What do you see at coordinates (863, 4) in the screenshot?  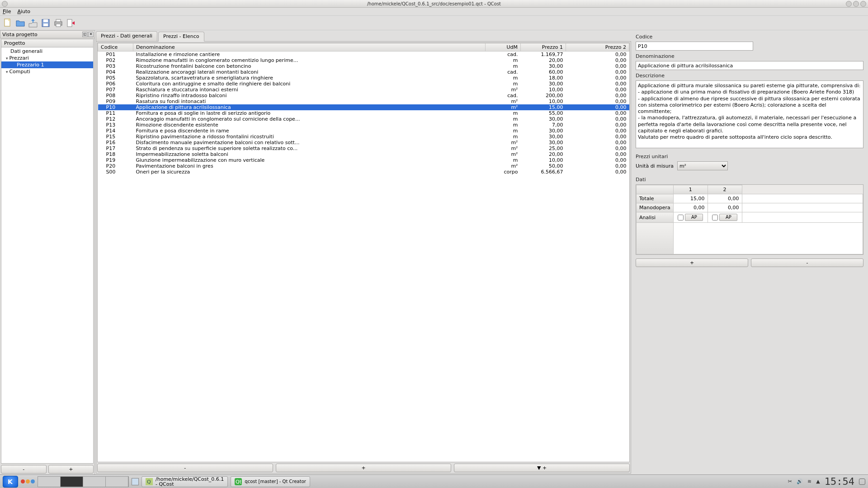 I see `close-button` at bounding box center [863, 4].